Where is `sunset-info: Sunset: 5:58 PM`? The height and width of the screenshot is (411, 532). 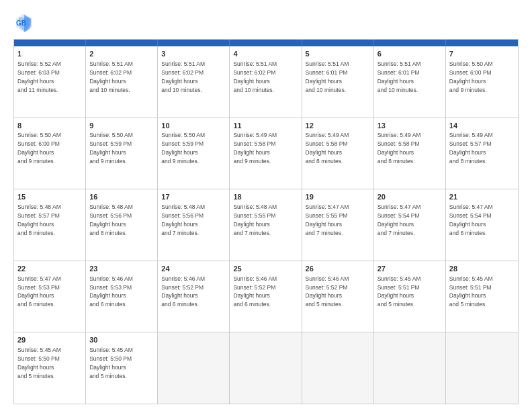
sunset-info: Sunset: 5:58 PM is located at coordinates (254, 144).